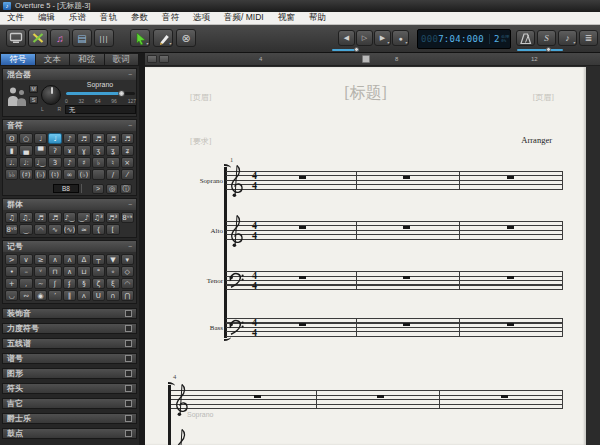 Image resolution: width=600 pixels, height=445 pixels. I want to click on beamed-mixed-button: ♬, so click(54, 218).